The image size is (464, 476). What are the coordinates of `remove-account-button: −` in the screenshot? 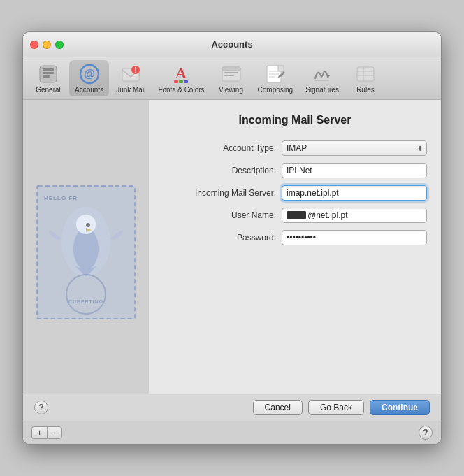 It's located at (55, 433).